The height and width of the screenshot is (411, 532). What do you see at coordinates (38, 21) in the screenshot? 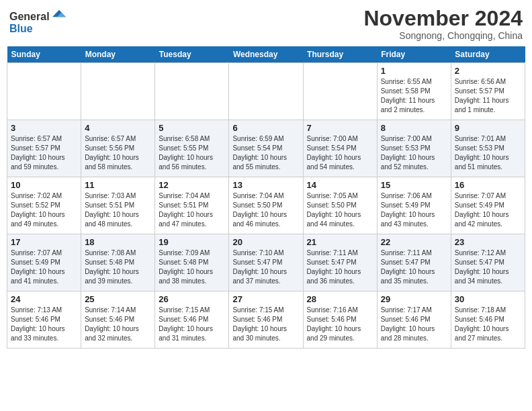
I see `logo: General Blue` at bounding box center [38, 21].